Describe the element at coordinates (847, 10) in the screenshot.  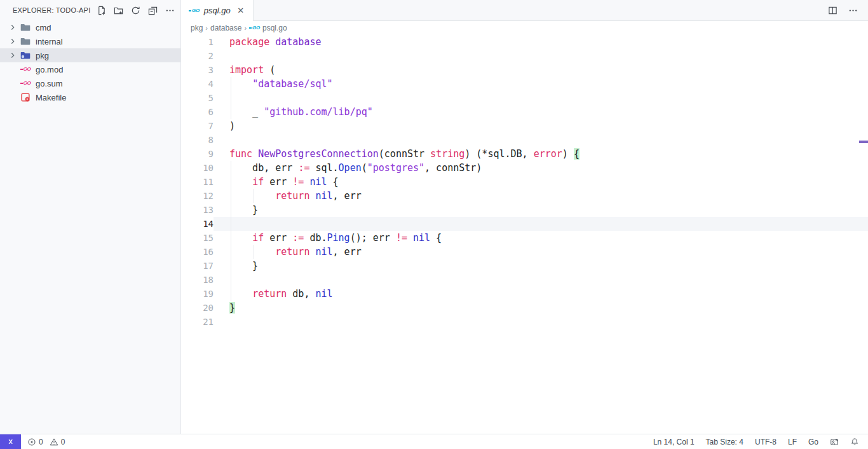
I see `editor-actions` at that location.